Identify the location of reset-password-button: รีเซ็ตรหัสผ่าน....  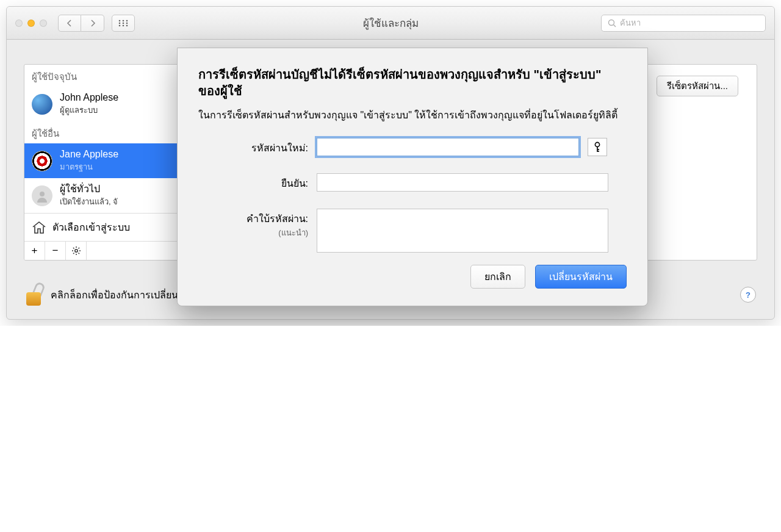
(697, 86).